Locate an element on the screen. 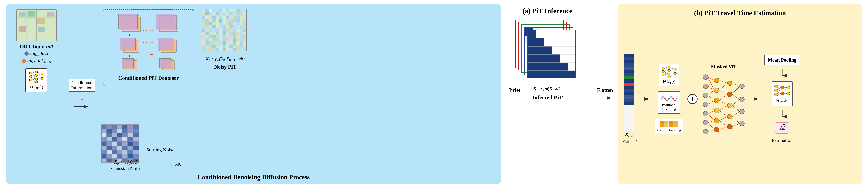 Image resolution: width=868 pixels, height=188 pixels. cell-embed-label: Cell Embedding is located at coordinates (669, 130).